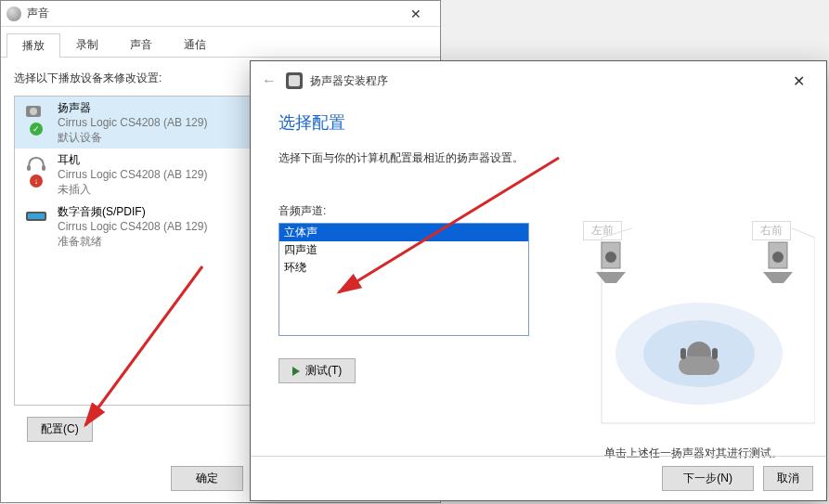  Describe the element at coordinates (296, 371) in the screenshot. I see `play-icon` at that location.